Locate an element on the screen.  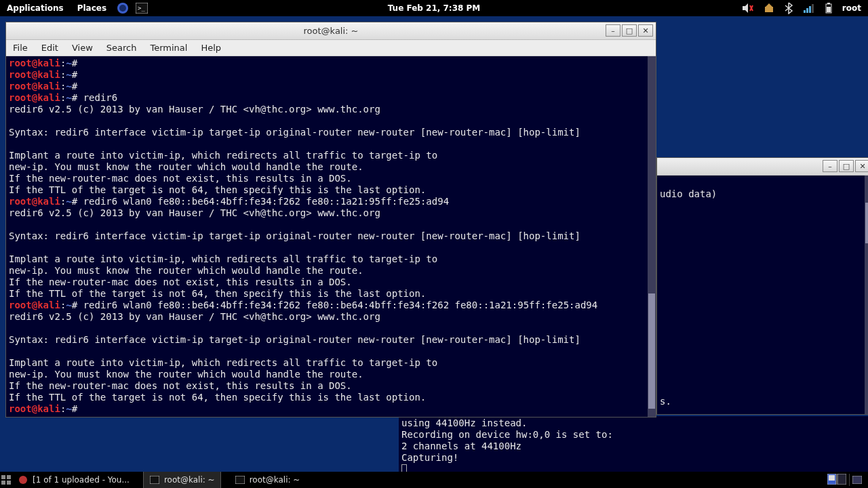
window-title: root@kali: ~ is located at coordinates (331, 31).